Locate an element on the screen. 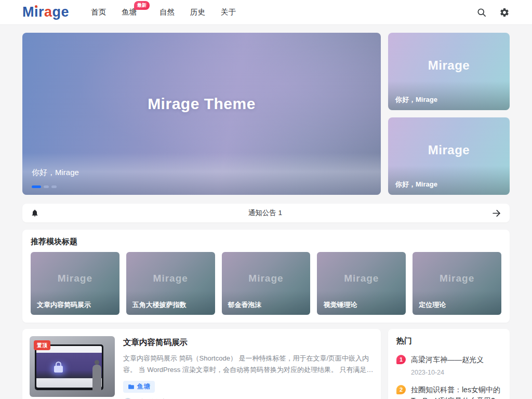 The image size is (532, 399). hot-sidebar: 热门 1 高梁河车神——赵光义 2023-10-24 2 拉圈知识科普：les女… is located at coordinates (449, 364).